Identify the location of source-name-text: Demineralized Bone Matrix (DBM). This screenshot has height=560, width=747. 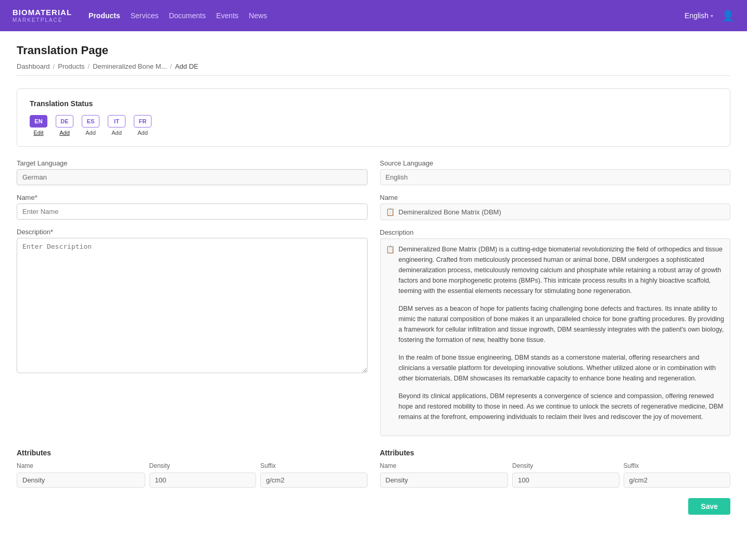
(450, 212).